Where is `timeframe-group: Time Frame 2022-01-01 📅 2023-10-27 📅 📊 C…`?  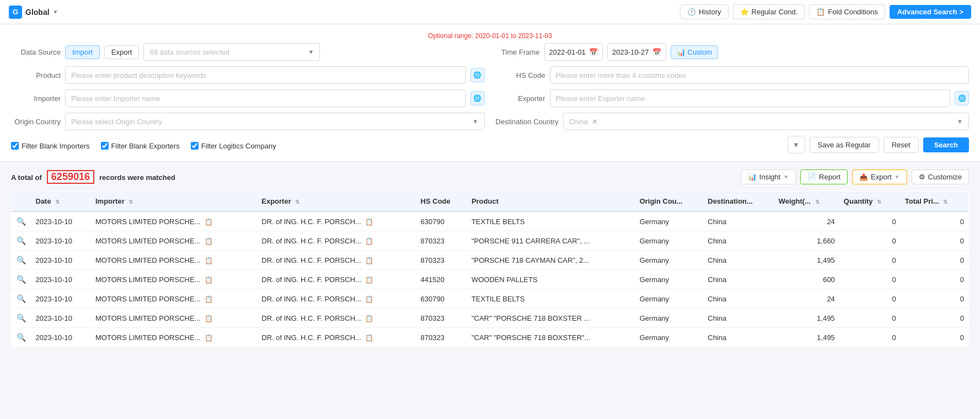
timeframe-group: Time Frame 2022-01-01 📅 2023-10-27 📅 📊 C… is located at coordinates (732, 52).